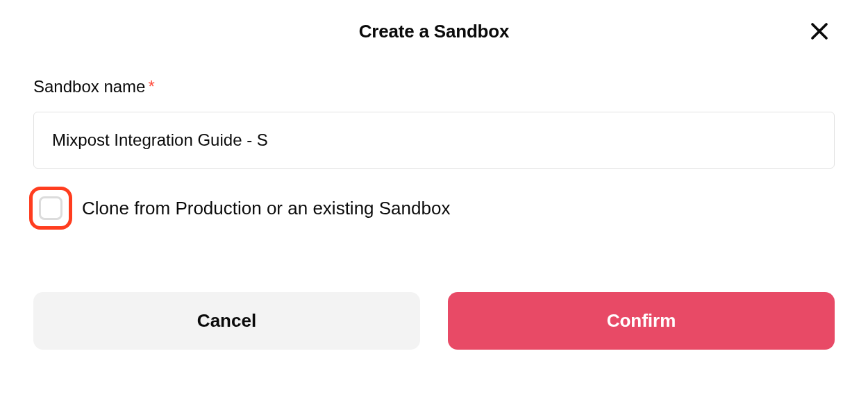  What do you see at coordinates (89, 86) in the screenshot?
I see `sandbox-name-label-text: Sandbox name` at bounding box center [89, 86].